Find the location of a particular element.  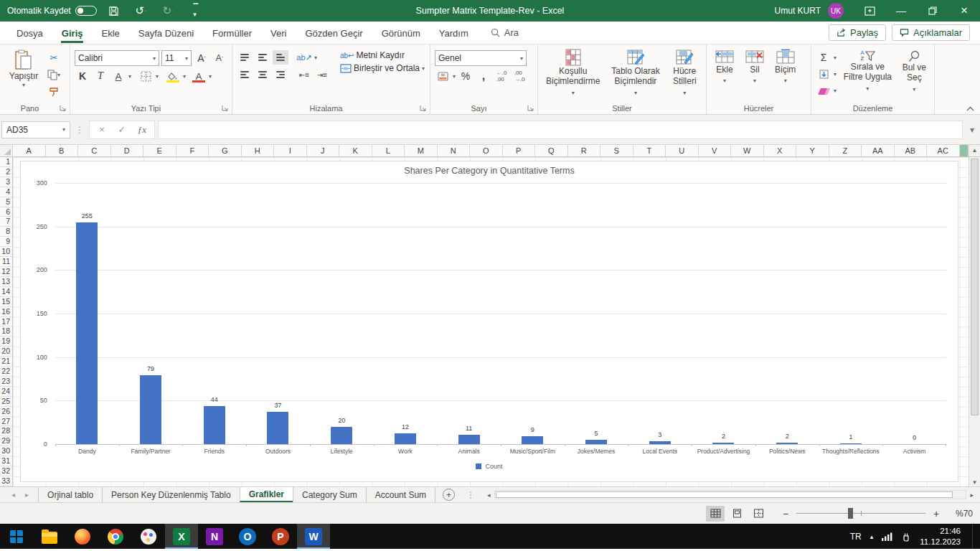

accounting-format-icon is located at coordinates (443, 76).